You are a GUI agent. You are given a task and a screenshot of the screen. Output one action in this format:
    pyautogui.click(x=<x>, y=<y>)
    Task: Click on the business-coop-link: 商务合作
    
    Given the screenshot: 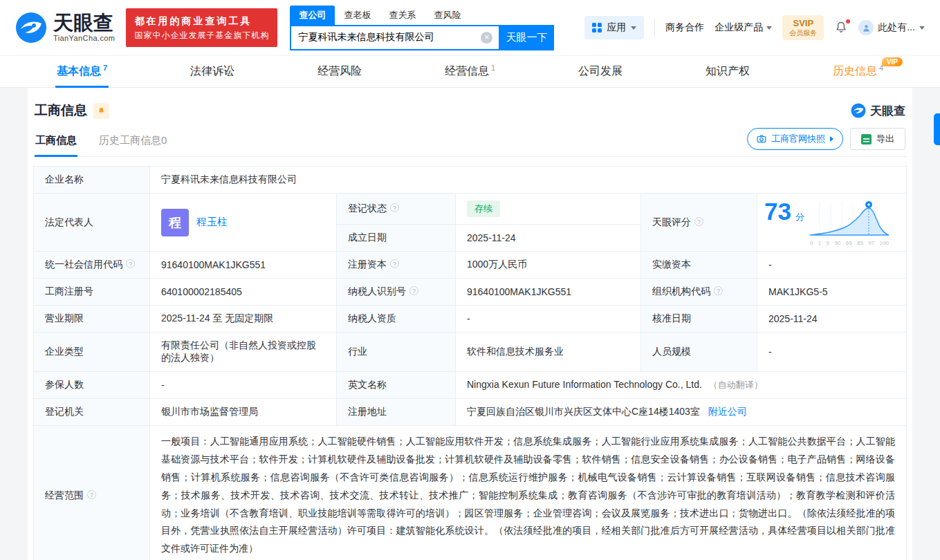 What is the action you would take?
    pyautogui.click(x=685, y=28)
    